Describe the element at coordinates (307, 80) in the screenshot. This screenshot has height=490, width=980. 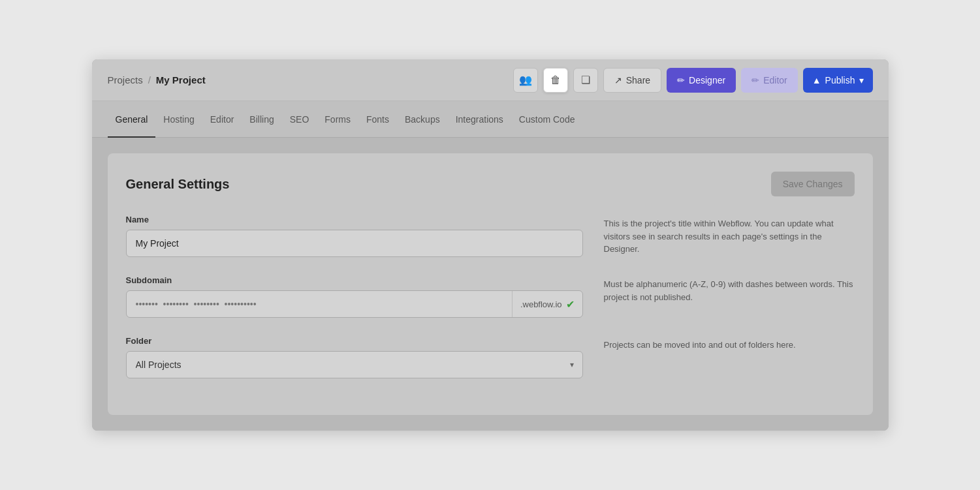
I see `breadcrumb: Projects / My Project` at that location.